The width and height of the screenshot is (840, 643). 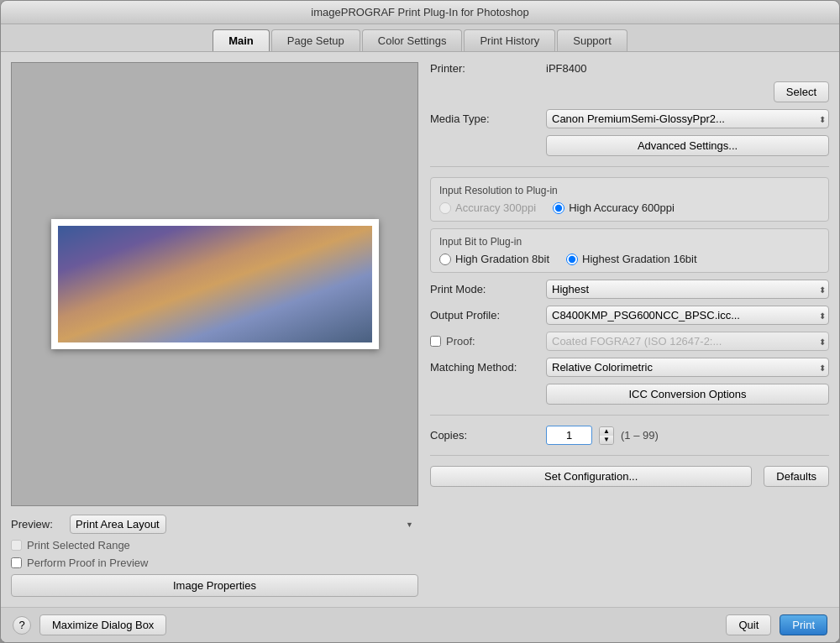 What do you see at coordinates (630, 289) in the screenshot?
I see `print-mode-row: Print Mode: Highest` at bounding box center [630, 289].